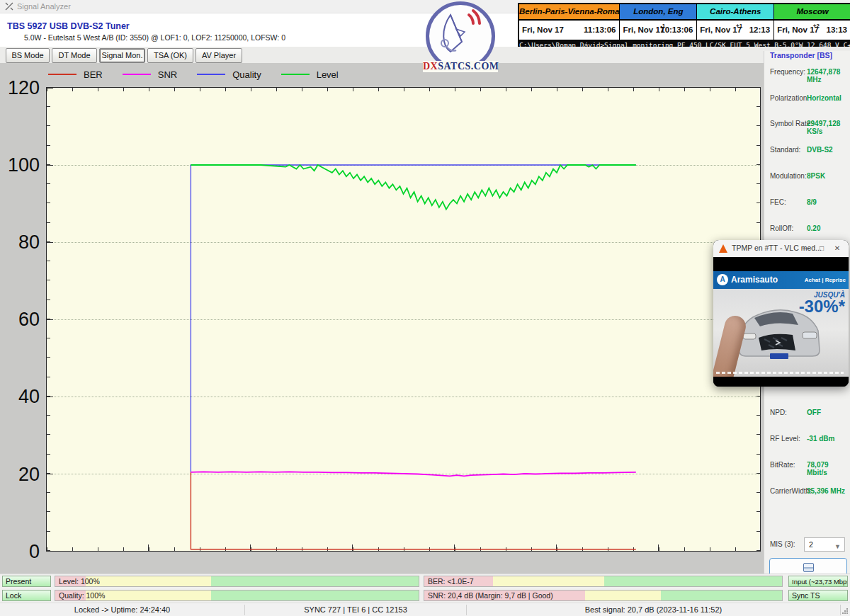  What do you see at coordinates (840, 610) in the screenshot?
I see `statusbar-divider` at bounding box center [840, 610].